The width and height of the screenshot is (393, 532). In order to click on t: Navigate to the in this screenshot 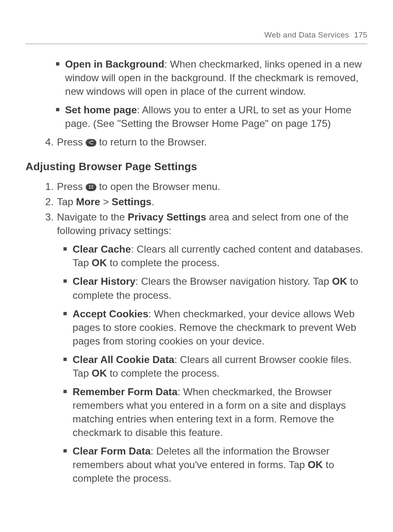, I will do `click(92, 217)`.